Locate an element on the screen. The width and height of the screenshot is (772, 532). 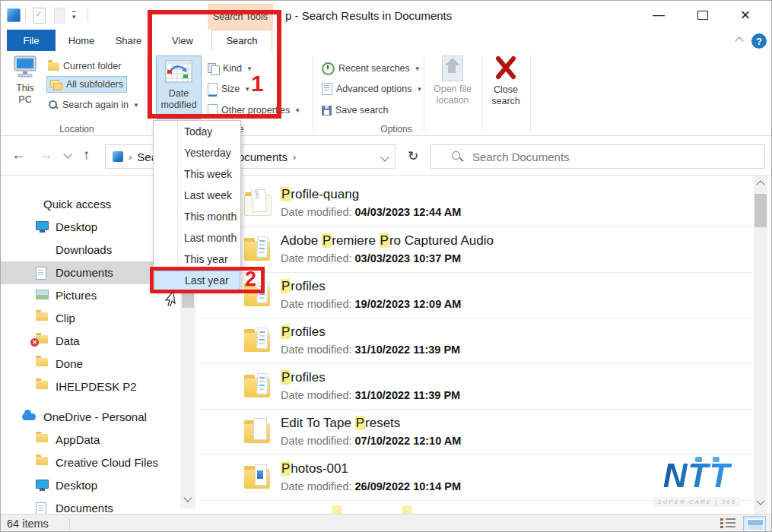
this-pc-button: This PC is located at coordinates (25, 88).